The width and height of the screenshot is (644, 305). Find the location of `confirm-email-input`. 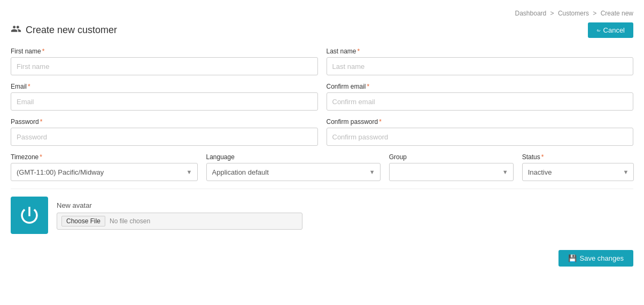

confirm-email-input is located at coordinates (480, 101).